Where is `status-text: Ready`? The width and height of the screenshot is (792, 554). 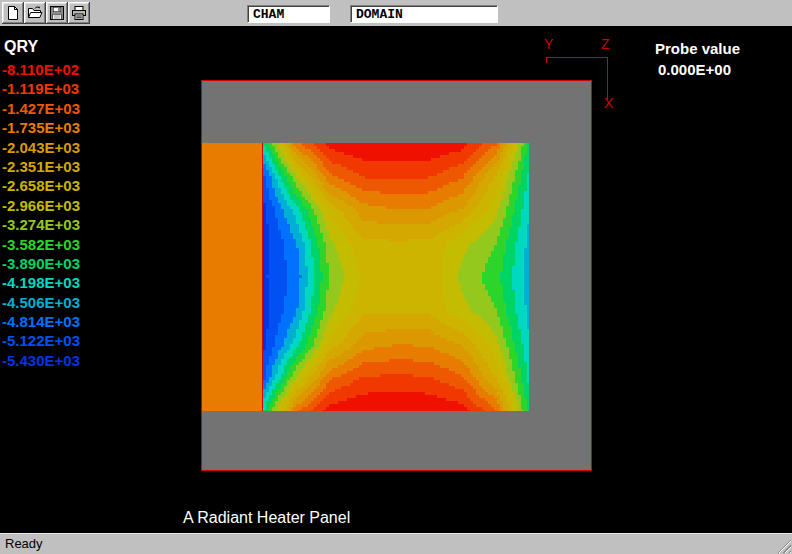 status-text: Ready is located at coordinates (24, 544).